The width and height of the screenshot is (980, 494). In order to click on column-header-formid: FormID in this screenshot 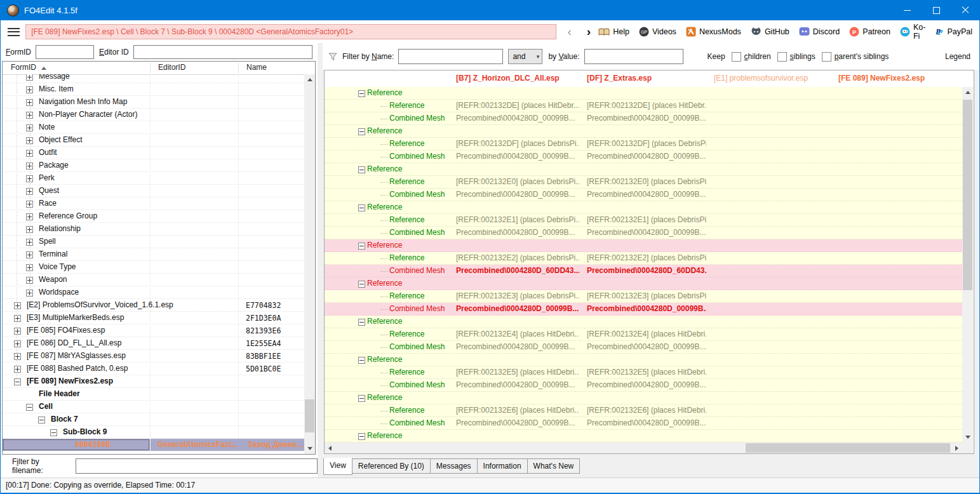, I will do `click(80, 67)`.